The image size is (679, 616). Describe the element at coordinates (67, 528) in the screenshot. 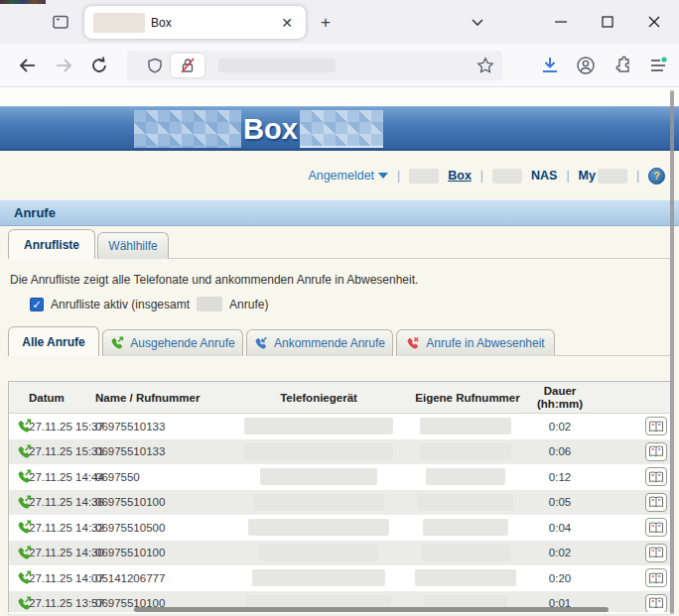

I see `call-date: 27.11.25 14:32` at that location.